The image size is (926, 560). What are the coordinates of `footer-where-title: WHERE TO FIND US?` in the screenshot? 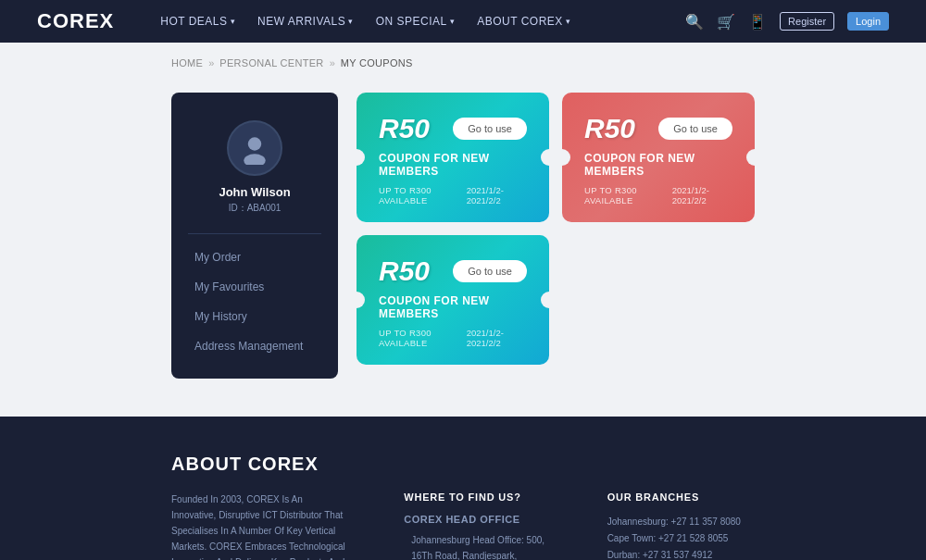 It's located at (478, 497).